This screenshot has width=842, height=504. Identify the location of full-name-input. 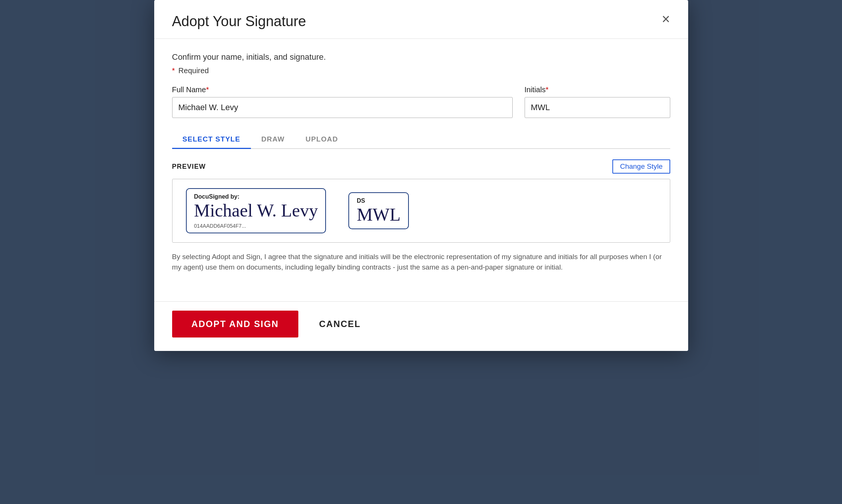
(342, 108).